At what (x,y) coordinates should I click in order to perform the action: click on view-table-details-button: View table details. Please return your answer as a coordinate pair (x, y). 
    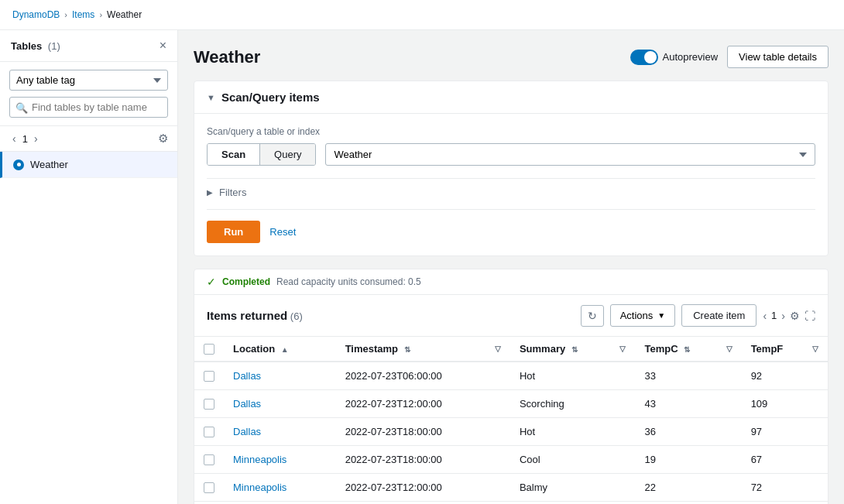
    Looking at the image, I should click on (777, 57).